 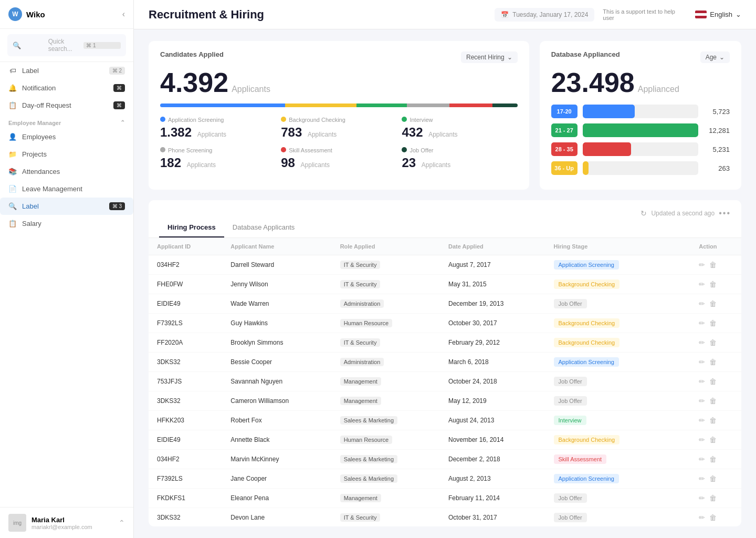 What do you see at coordinates (277, 381) in the screenshot?
I see `applicant-name: Savannah Nguyen` at bounding box center [277, 381].